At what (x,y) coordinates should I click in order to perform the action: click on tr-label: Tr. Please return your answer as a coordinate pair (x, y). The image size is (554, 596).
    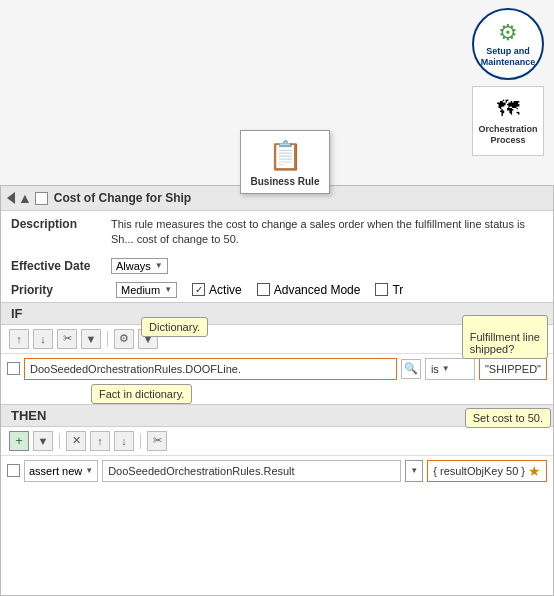
    Looking at the image, I should click on (398, 290).